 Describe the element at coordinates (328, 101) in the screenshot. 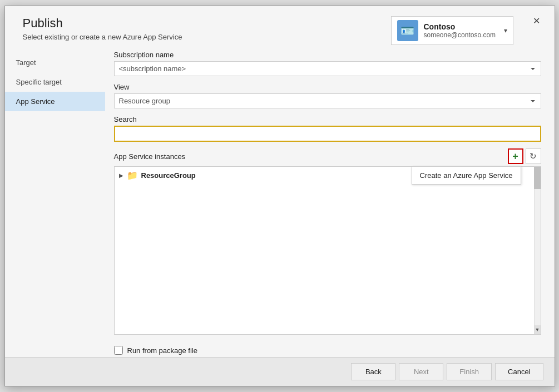

I see `view-select: Resource groupSubscription` at that location.